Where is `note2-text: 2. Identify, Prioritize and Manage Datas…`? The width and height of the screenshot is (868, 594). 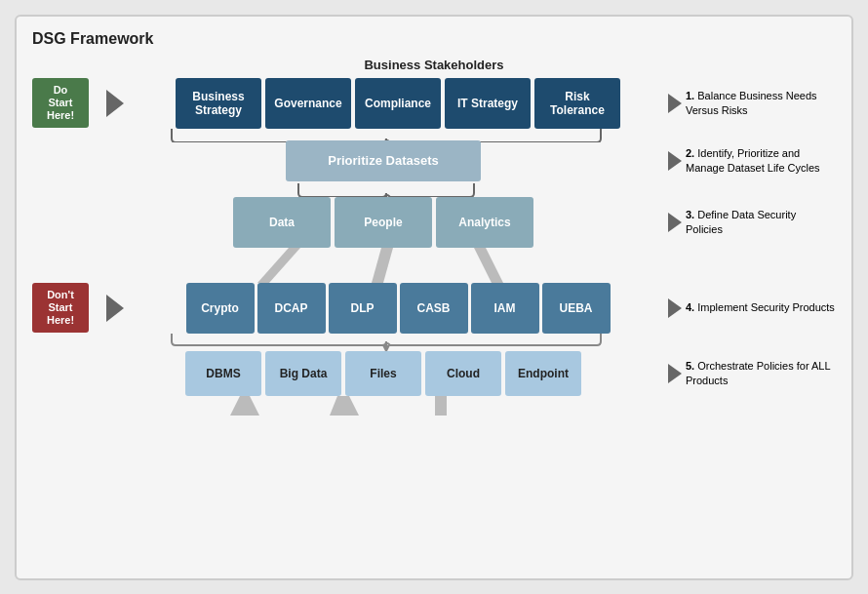 note2-text: 2. Identify, Prioritize and Manage Datas… is located at coordinates (759, 160).